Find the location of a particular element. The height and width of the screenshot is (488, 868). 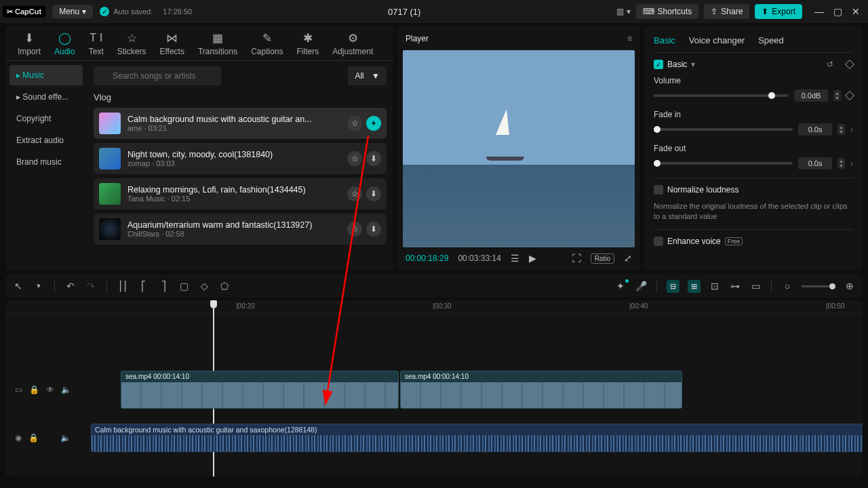

video-preview is located at coordinates (519, 149).